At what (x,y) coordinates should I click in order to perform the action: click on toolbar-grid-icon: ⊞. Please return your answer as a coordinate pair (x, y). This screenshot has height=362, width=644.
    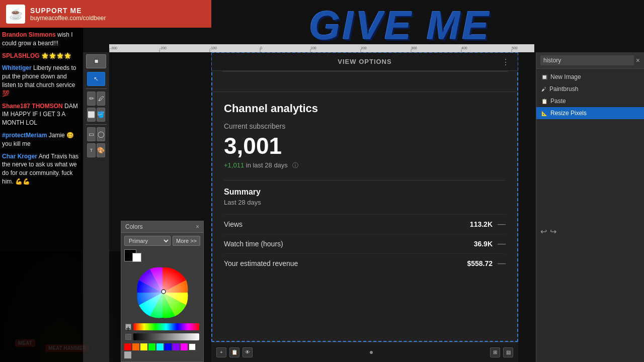
    Looking at the image, I should click on (495, 352).